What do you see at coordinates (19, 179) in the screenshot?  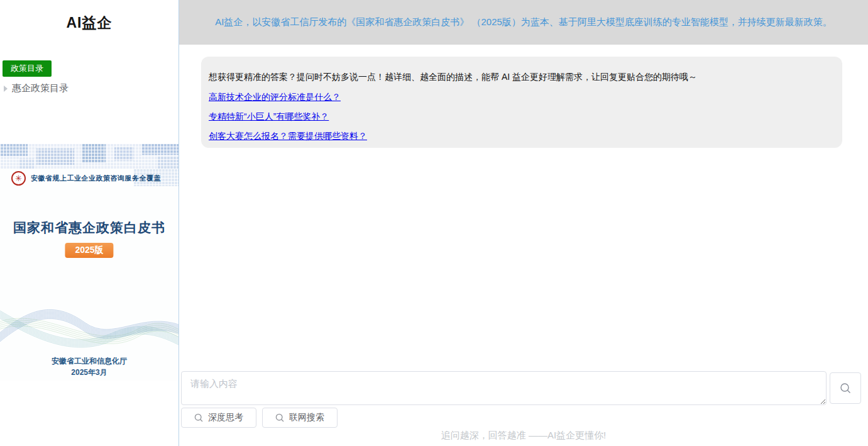 I see `government-seal-icon: ✳` at bounding box center [19, 179].